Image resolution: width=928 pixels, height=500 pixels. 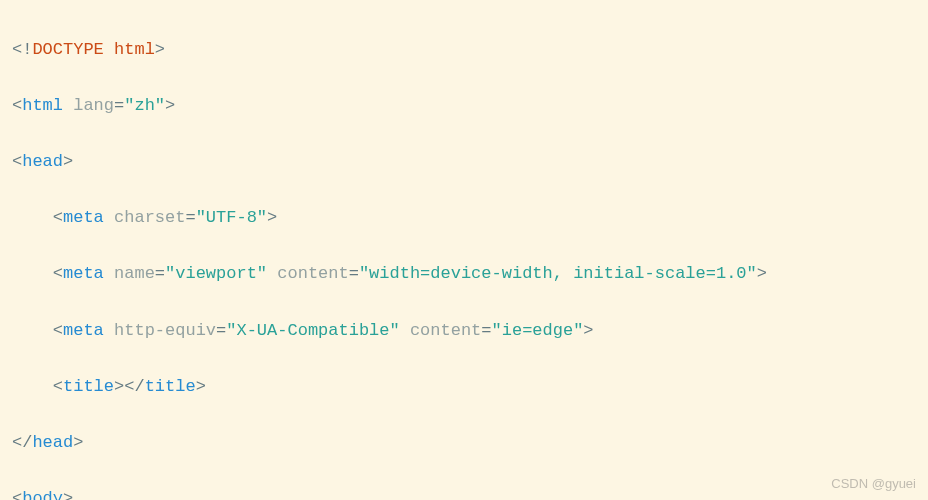 What do you see at coordinates (464, 387) in the screenshot?
I see `code-line-title: <title></title>` at bounding box center [464, 387].